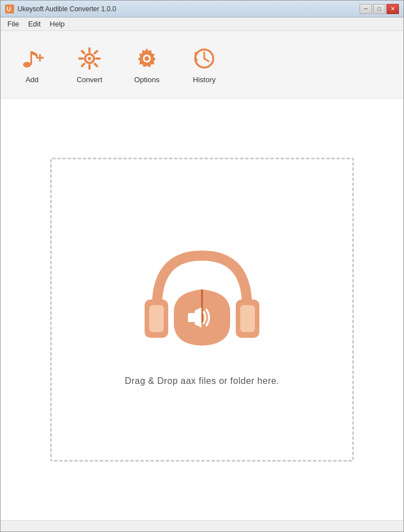  What do you see at coordinates (10, 9) in the screenshot?
I see `app-icon: U` at bounding box center [10, 9].